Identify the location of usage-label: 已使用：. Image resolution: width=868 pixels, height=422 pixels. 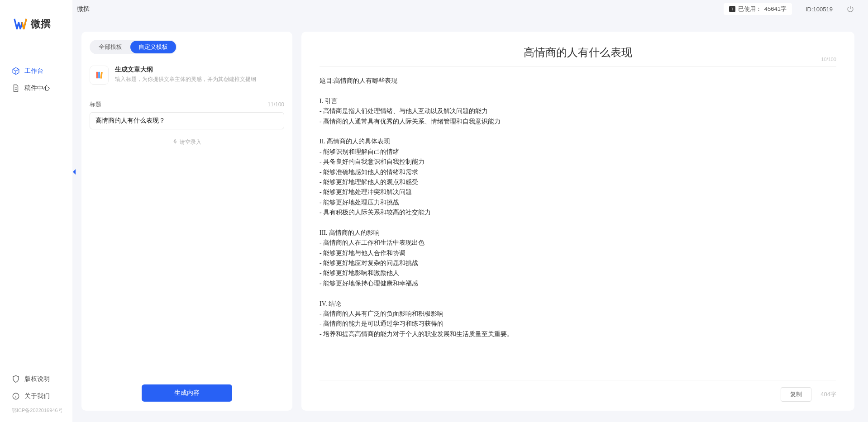
(750, 9).